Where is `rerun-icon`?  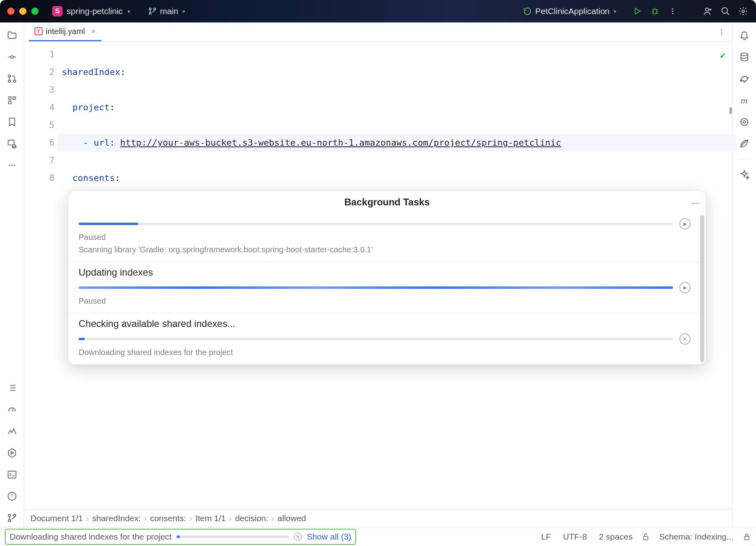
rerun-icon is located at coordinates (527, 11).